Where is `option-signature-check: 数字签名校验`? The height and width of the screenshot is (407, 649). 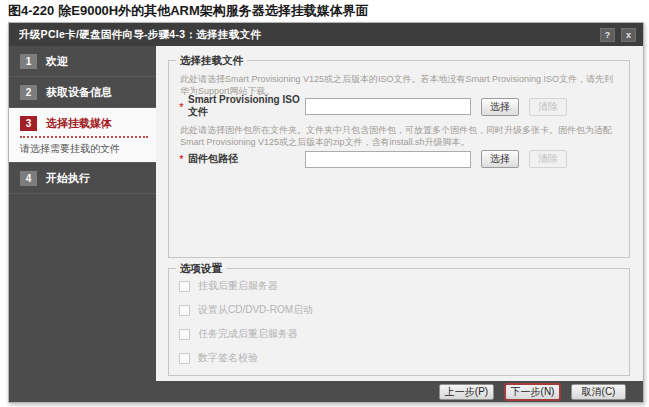 option-signature-check: 数字签名校验 is located at coordinates (218, 358).